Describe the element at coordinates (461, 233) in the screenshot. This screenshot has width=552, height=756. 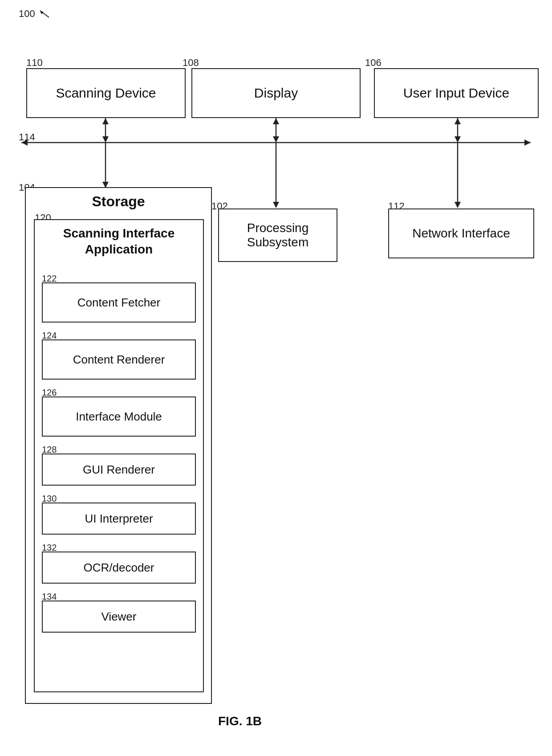
I see `network-interface-box: Network Interface` at that location.